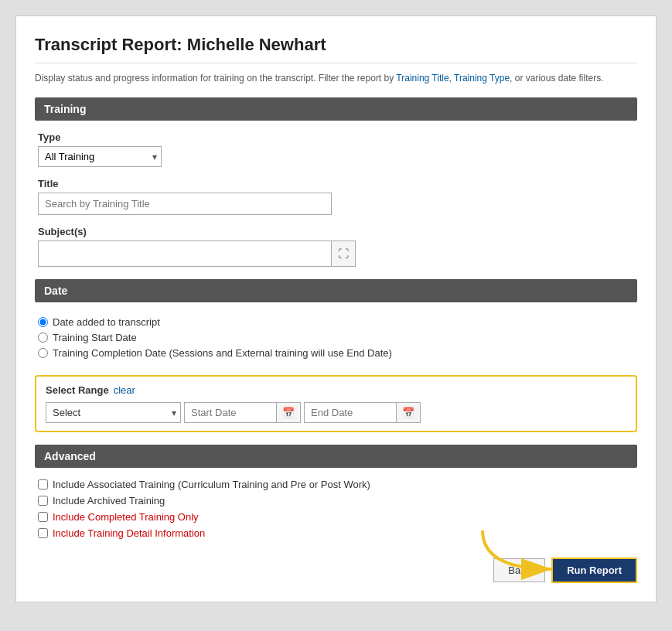 This screenshot has width=672, height=631. I want to click on checkbox-associated-input, so click(43, 484).